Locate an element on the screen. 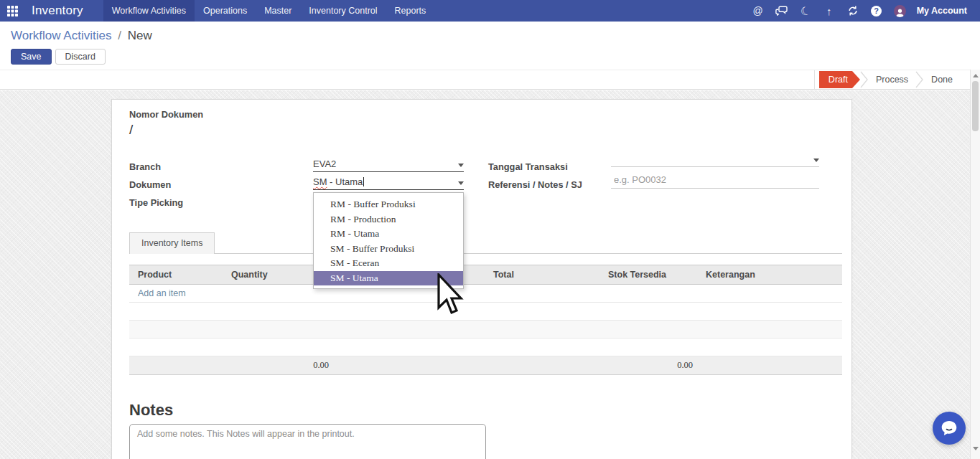  moon-icon: ☾ is located at coordinates (806, 11).